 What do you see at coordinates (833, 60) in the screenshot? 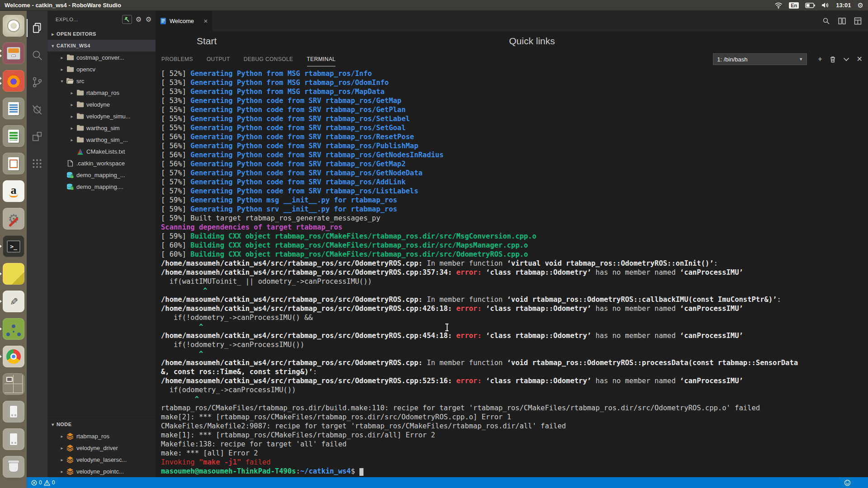
I see `kill-terminal-icon` at bounding box center [833, 60].